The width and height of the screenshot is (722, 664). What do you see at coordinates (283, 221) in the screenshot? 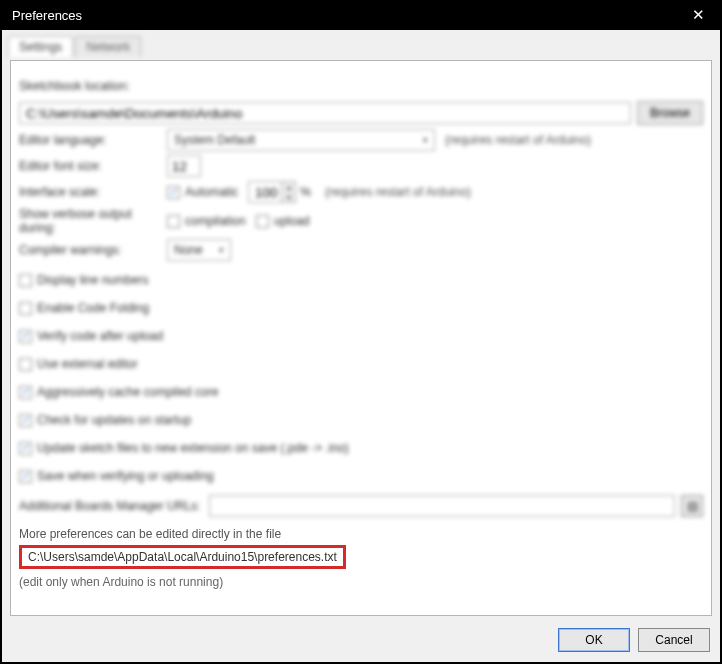
I see `verbose-upload-checkbox: upload` at bounding box center [283, 221].